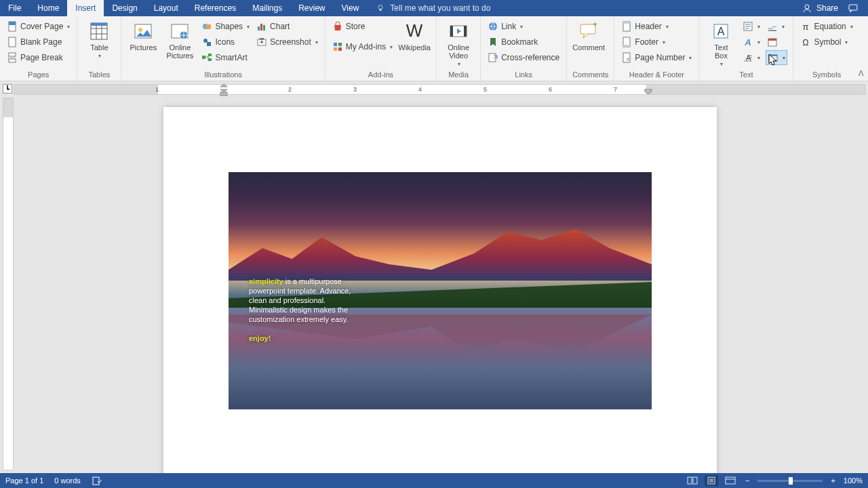 This screenshot has width=868, height=488. Describe the element at coordinates (826, 49) in the screenshot. I see `group-symbols: πEquation ΩSymbol Symbols` at that location.